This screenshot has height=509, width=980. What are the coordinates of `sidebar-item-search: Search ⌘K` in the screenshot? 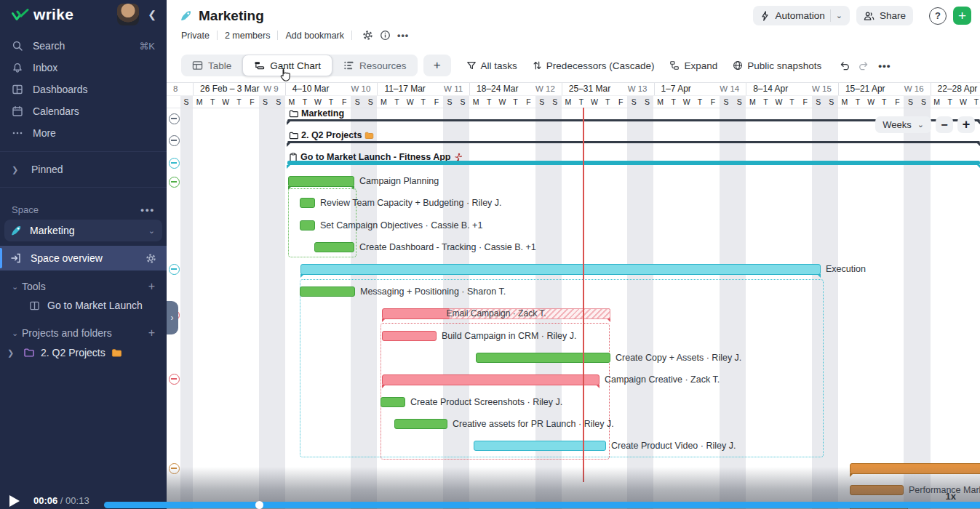 It's located at (83, 46).